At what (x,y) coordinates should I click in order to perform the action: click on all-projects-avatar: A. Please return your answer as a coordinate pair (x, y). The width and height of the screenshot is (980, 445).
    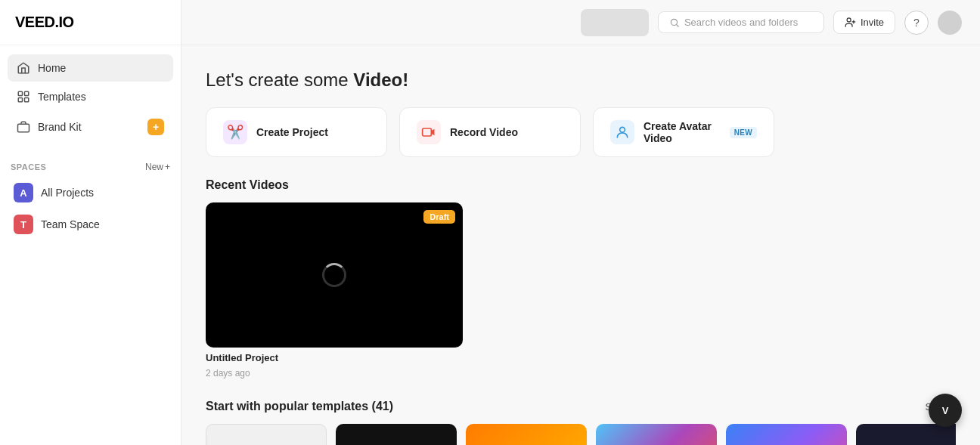
    Looking at the image, I should click on (23, 193).